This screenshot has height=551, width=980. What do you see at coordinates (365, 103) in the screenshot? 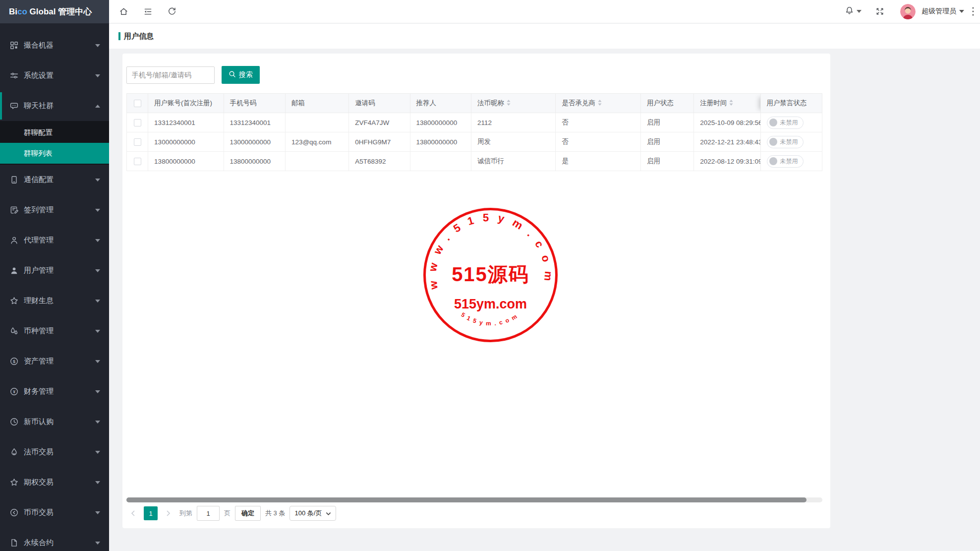
I see `column-label: 邀请码` at bounding box center [365, 103].